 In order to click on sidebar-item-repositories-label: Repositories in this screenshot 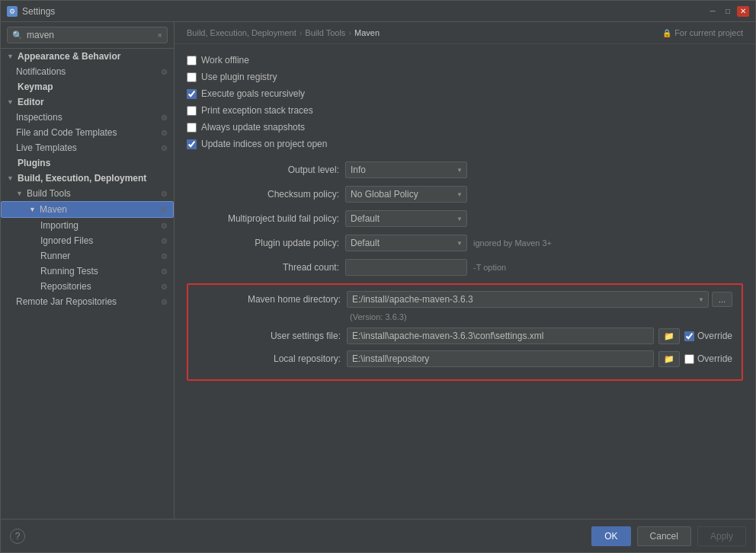, I will do `click(66, 286)`.